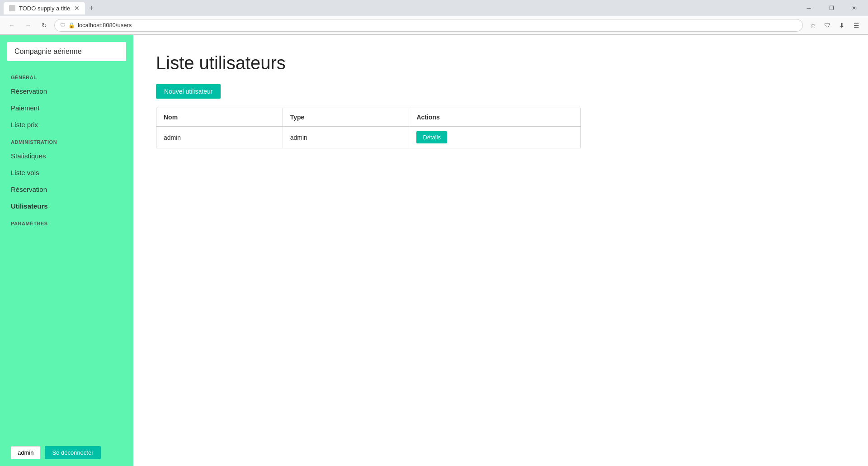  I want to click on sidebar-admin-label: ADMINISTRATION, so click(67, 140).